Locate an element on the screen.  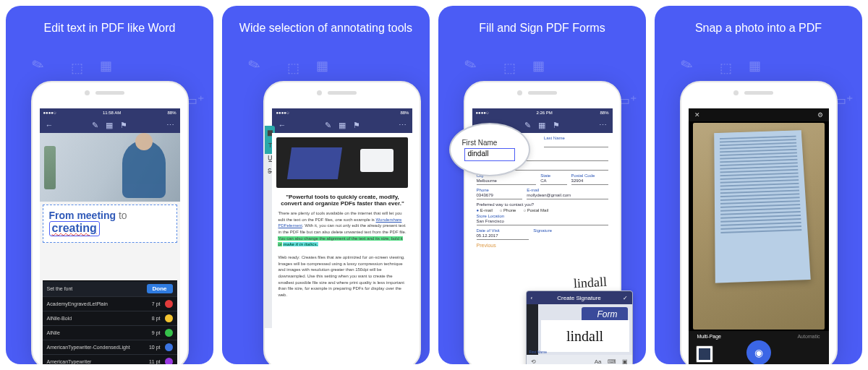
doc-body: There are plenty of tools available on t… is located at coordinates (342, 254).